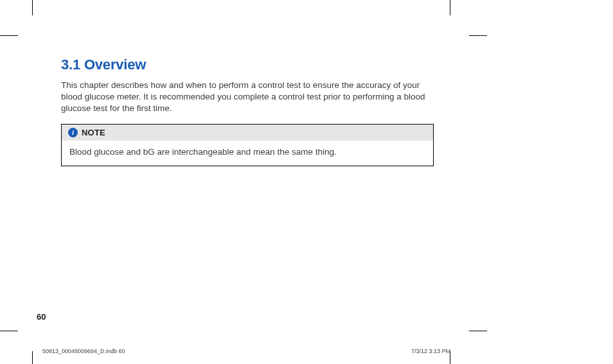 The width and height of the screenshot is (613, 364). What do you see at coordinates (41, 317) in the screenshot?
I see `page-number: 60` at bounding box center [41, 317].